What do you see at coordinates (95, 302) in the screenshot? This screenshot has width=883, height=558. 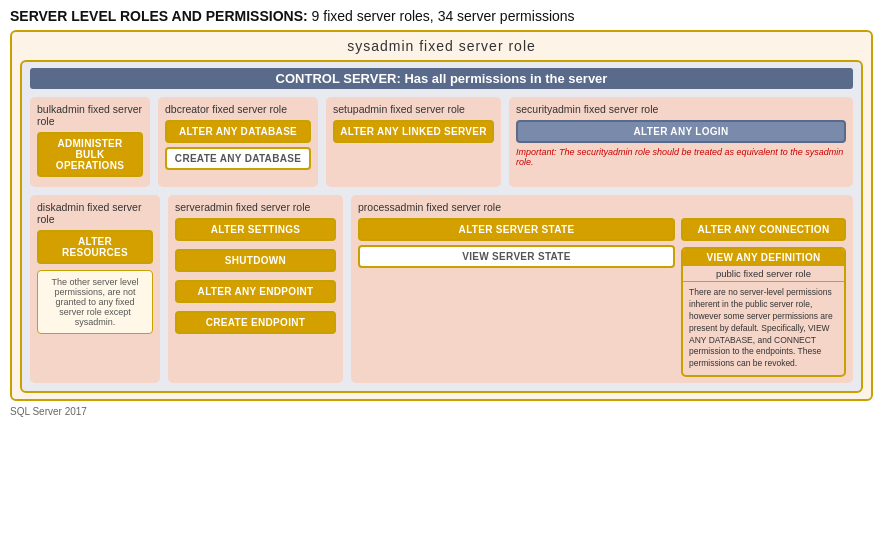 I see `other-perms-note: The other server level permissions, are …` at bounding box center [95, 302].